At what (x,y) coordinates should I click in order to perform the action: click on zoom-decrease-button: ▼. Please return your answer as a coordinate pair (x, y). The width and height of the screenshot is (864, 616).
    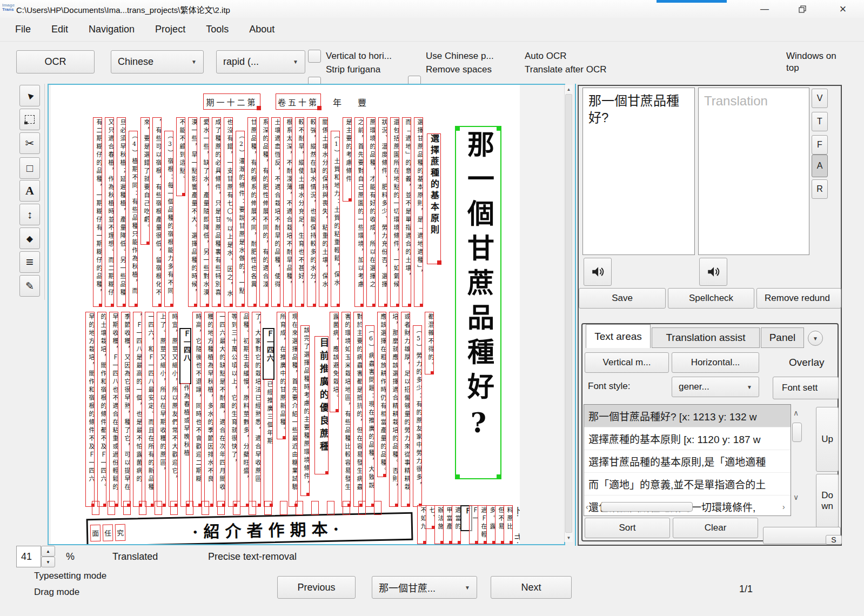
    Looking at the image, I should click on (48, 562).